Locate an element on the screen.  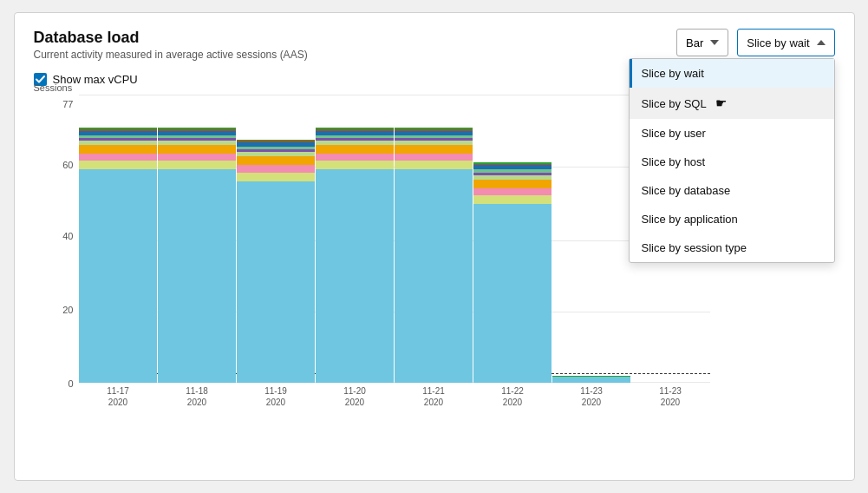
y-tick-77: 77 is located at coordinates (68, 104).